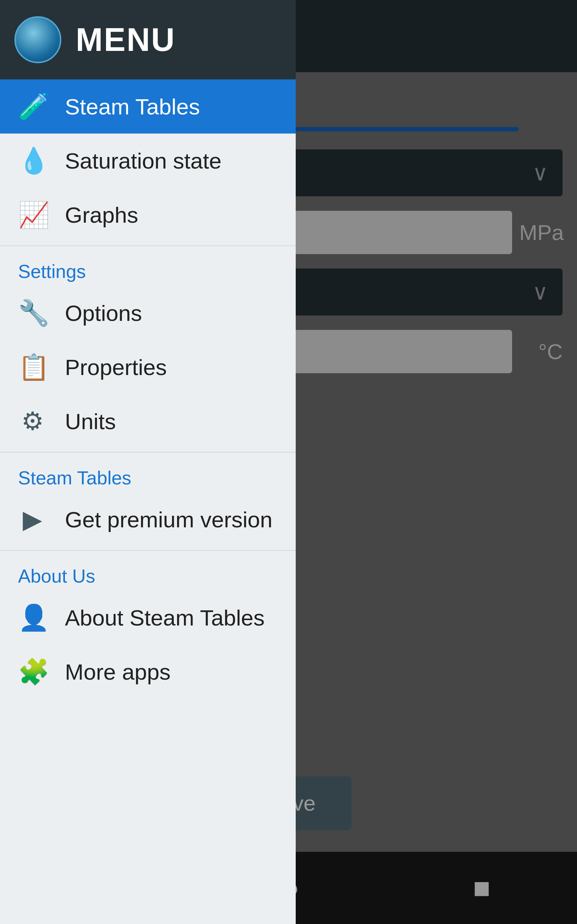 The height and width of the screenshot is (924, 577). I want to click on sidebar-item-saturation-state: 💧 Saturation state, so click(148, 161).